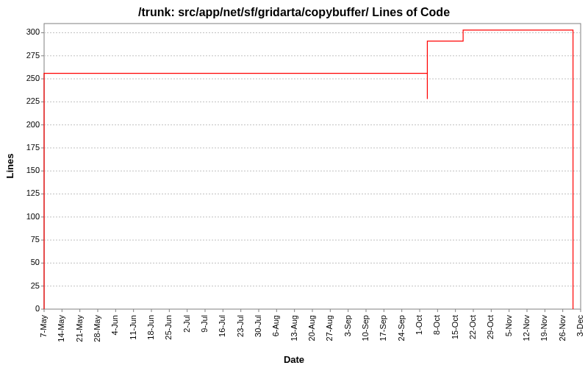 The image size is (588, 368). I want to click on svg-text: 200, so click(33, 124).